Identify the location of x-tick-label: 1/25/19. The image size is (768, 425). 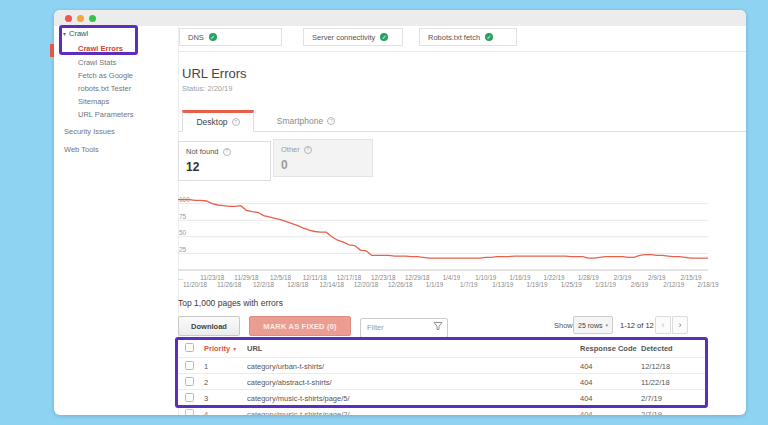
(572, 284).